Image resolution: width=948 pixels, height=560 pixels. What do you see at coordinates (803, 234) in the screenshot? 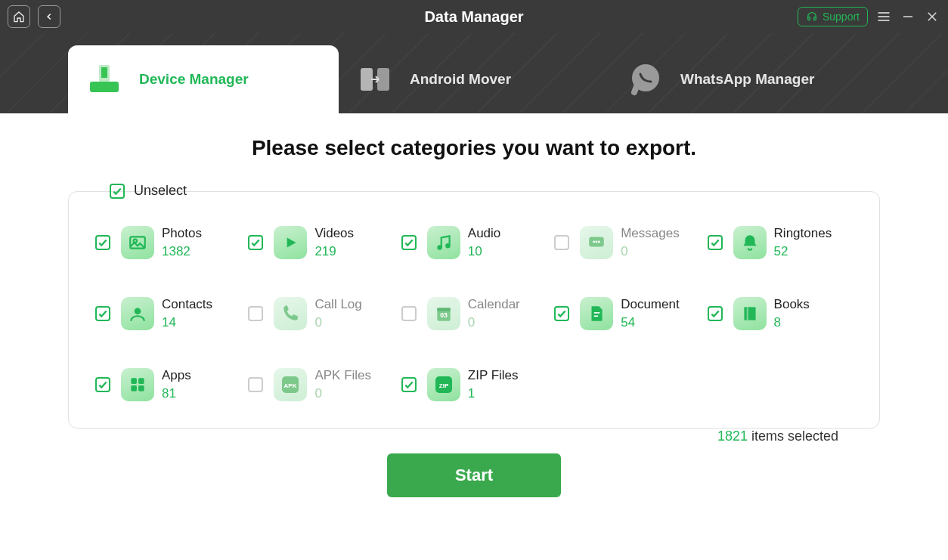
I see `category-label: Ringtones` at bounding box center [803, 234].